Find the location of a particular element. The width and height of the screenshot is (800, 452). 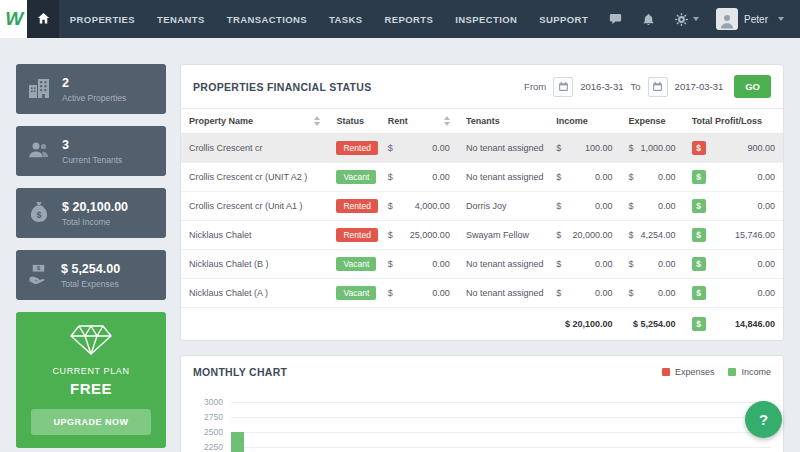

profit-cell: $15,746.00 is located at coordinates (734, 236).